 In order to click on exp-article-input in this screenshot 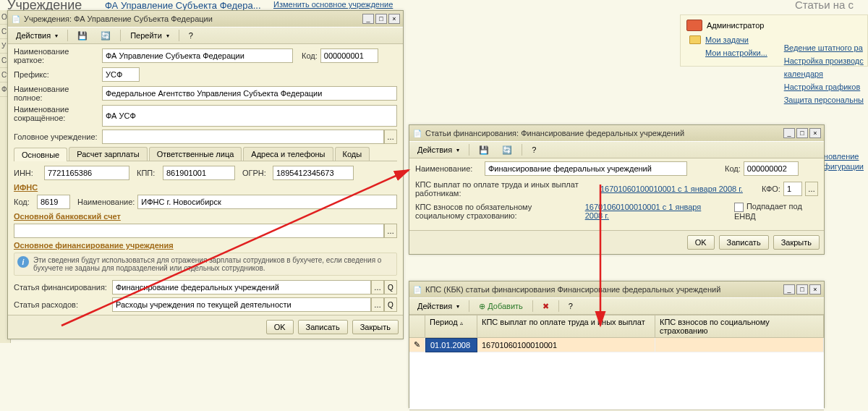, I will do `click(242, 305)`.